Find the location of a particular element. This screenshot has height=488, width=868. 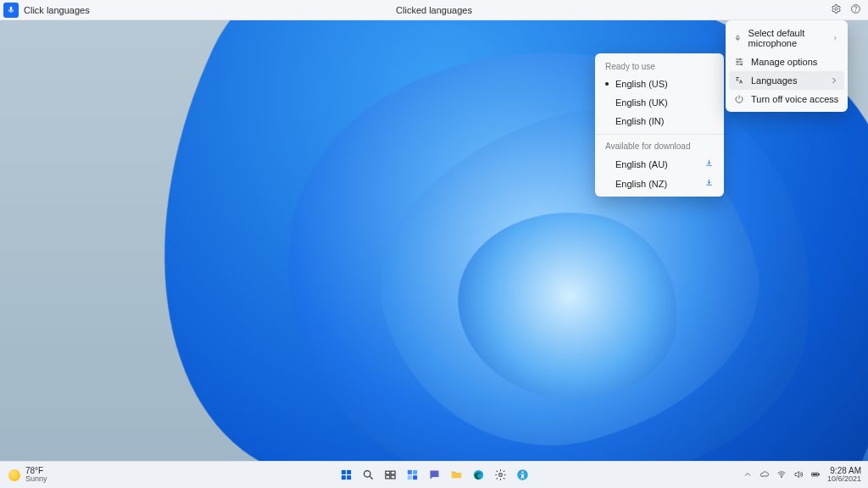

language-option-en-uk: English (UK) is located at coordinates (659, 103).